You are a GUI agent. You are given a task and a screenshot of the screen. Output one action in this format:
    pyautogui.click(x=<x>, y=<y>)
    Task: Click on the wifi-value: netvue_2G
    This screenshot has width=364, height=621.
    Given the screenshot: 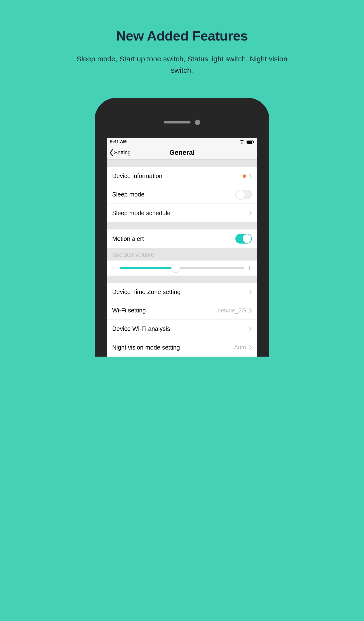 What is the action you would take?
    pyautogui.click(x=232, y=310)
    